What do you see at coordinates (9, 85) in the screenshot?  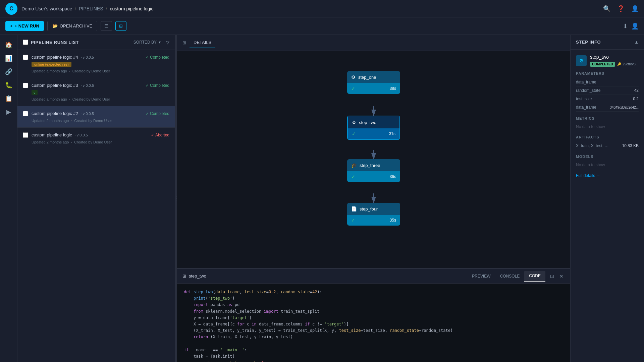 I see `nav-debug: 🐛` at bounding box center [9, 85].